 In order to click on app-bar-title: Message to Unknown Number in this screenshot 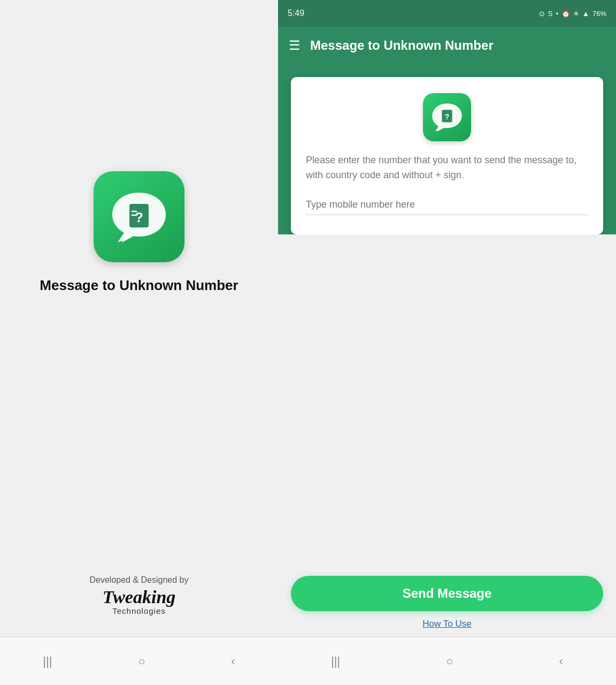, I will do `click(402, 45)`.